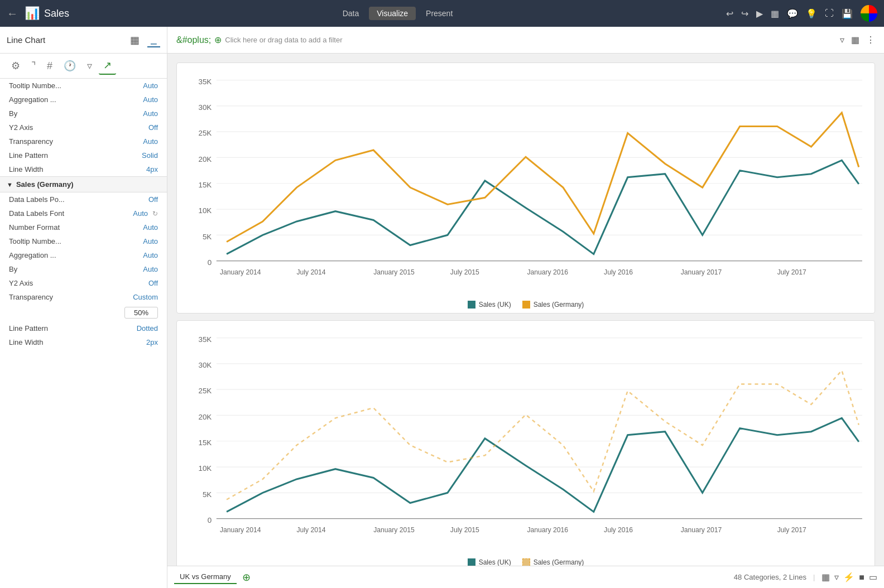 Image resolution: width=884 pixels, height=588 pixels. I want to click on redo-icon: ↪, so click(744, 13).